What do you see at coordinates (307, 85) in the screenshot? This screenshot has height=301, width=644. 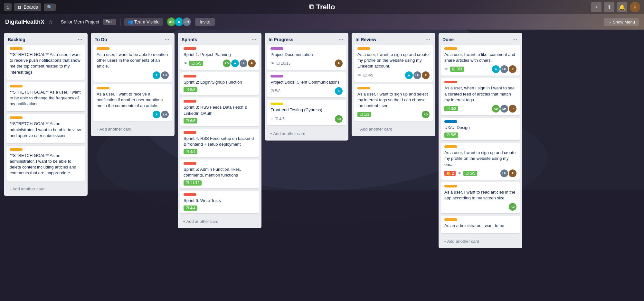 I see `card: Project Docs: Client Communications☑ 5/8…` at bounding box center [307, 85].